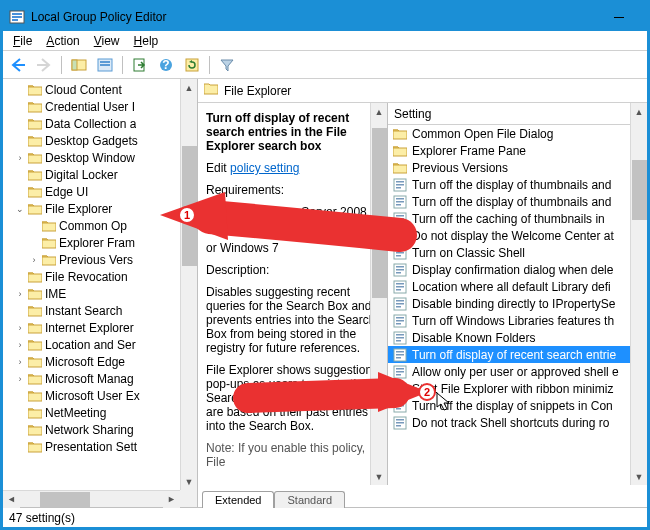 The image size is (650, 530). Describe the element at coordinates (101, 378) in the screenshot. I see `tree-item: ›Microsoft Manag` at that location.